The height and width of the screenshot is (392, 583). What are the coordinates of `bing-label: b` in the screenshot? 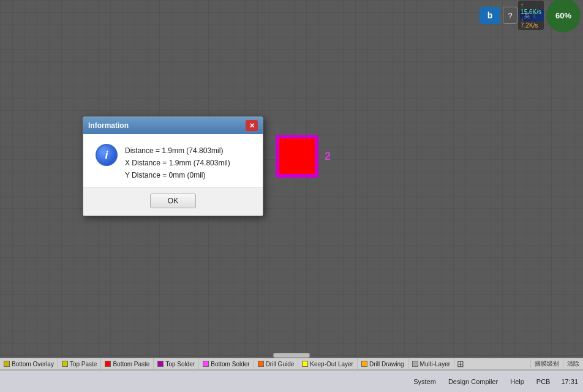 It's located at (490, 15).